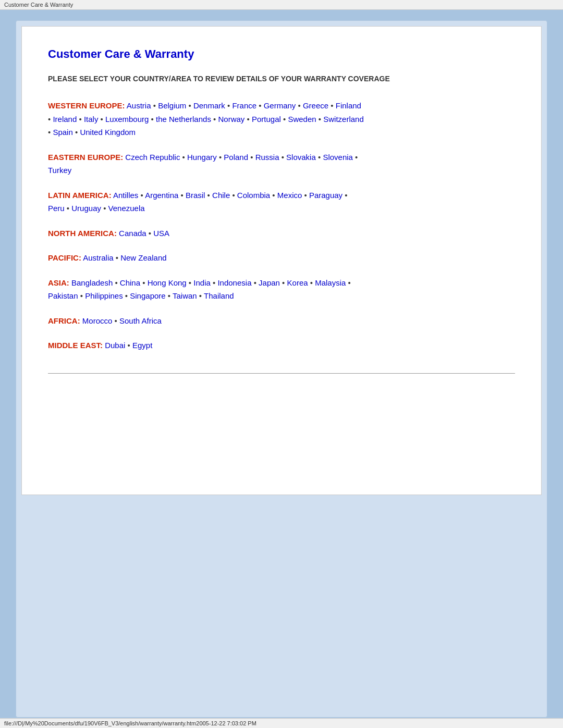  What do you see at coordinates (282, 202) in the screenshot?
I see `region-latin-america: LATIN AMERICA: Antilles • Argentina • Br…` at bounding box center [282, 202].